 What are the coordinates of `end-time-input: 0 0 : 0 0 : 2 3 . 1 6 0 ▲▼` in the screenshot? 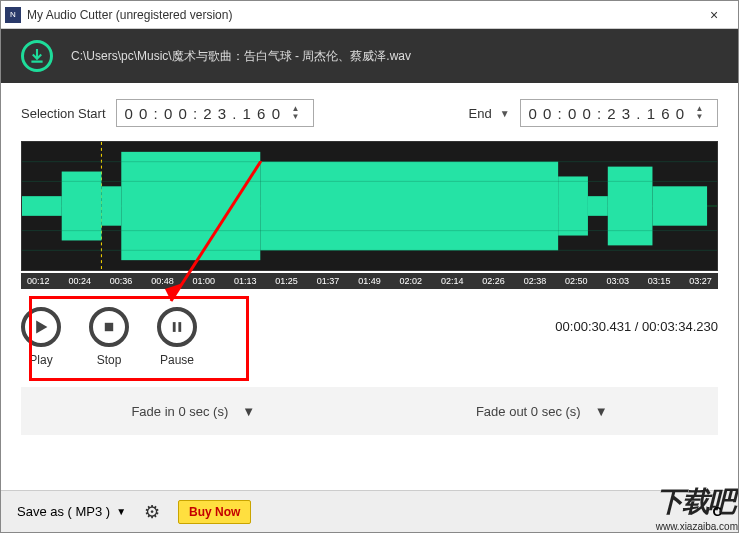 It's located at (619, 113).